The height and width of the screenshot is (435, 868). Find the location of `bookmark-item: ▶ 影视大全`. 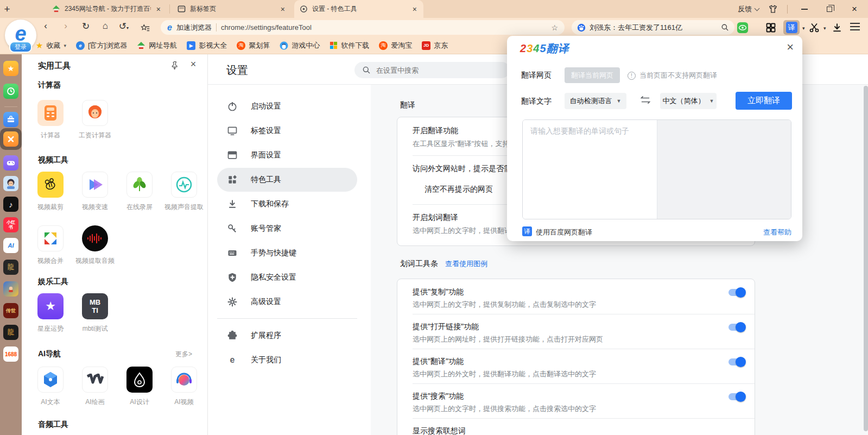

bookmark-item: ▶ 影视大全 is located at coordinates (207, 46).